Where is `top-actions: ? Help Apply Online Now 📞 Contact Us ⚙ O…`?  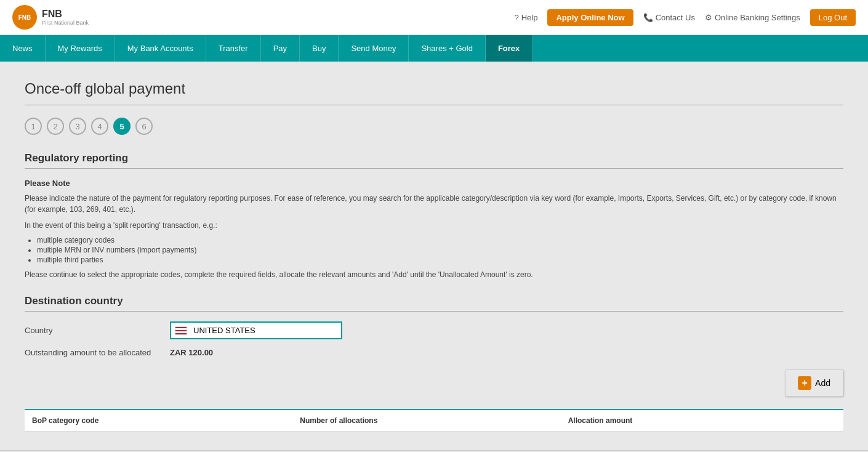 top-actions: ? Help Apply Online Now 📞 Contact Us ⚙ O… is located at coordinates (685, 17).